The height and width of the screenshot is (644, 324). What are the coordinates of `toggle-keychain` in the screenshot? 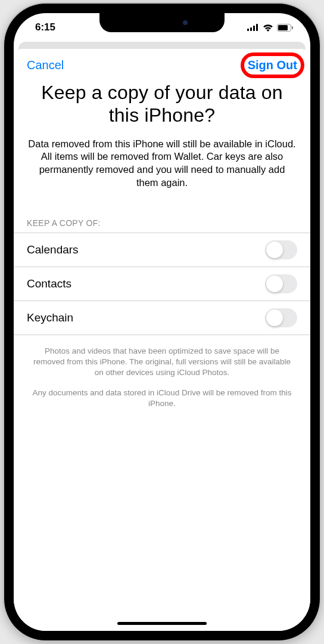 It's located at (281, 318).